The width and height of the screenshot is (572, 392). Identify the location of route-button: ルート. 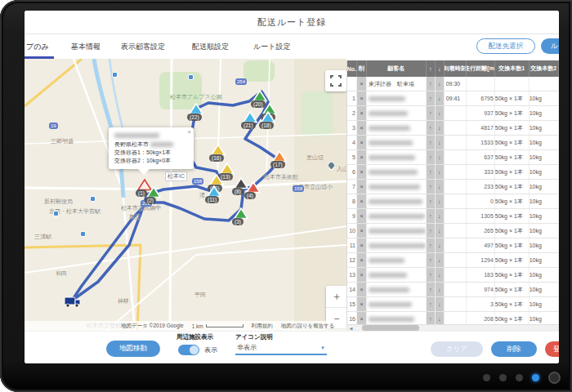
(550, 46).